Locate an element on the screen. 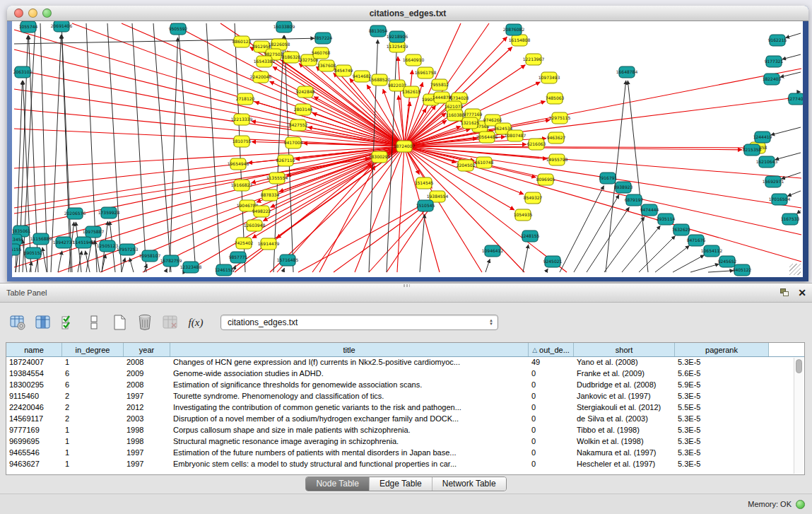  graph-node: 1362615 is located at coordinates (411, 92).